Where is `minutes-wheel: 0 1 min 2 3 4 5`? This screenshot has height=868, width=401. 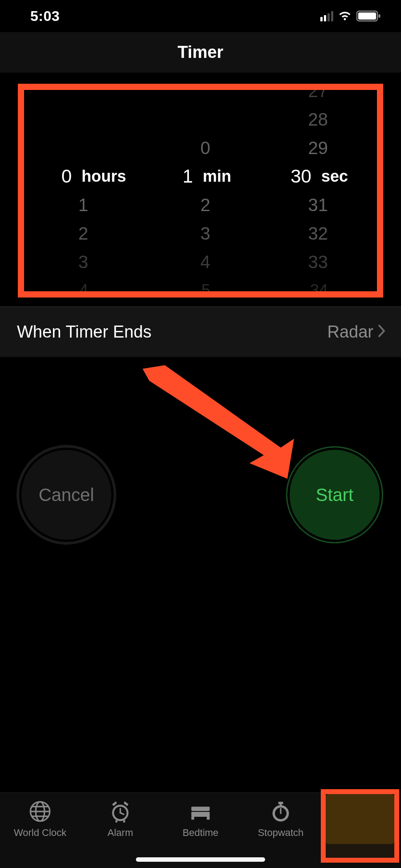 minutes-wheel: 0 1 min 2 3 4 5 is located at coordinates (200, 191).